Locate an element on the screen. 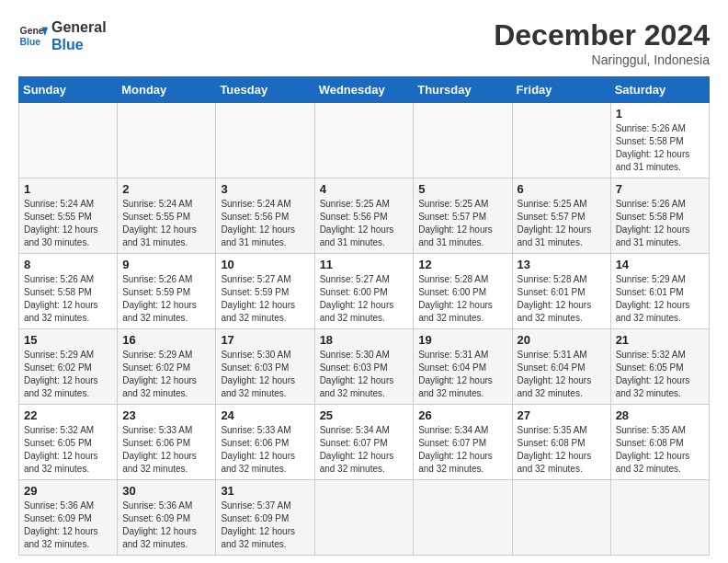 The image size is (728, 563). day-cell-29: 29 Sunrise: 5:36 AM Sunset: 6:09 PM Dayl… is located at coordinates (68, 518).